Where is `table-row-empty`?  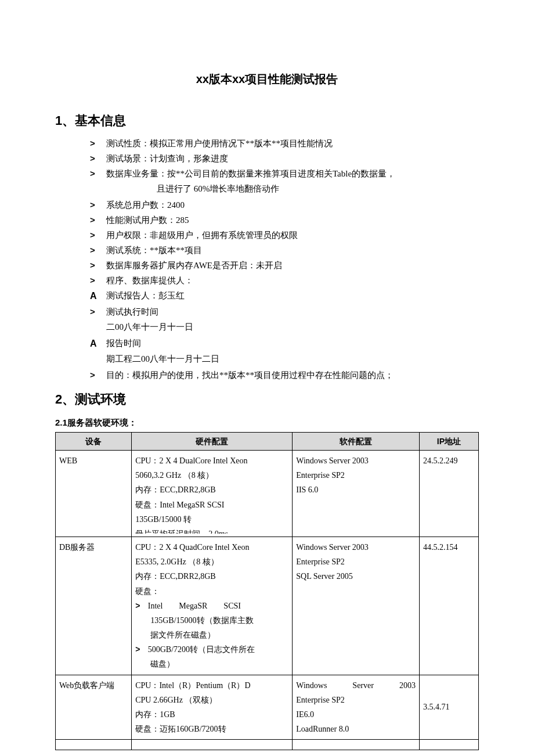 table-row-empty is located at coordinates (267, 745).